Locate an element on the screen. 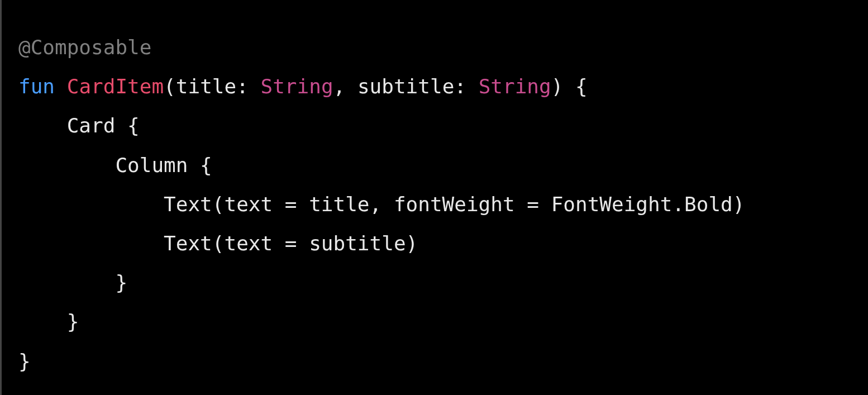 The height and width of the screenshot is (395, 868). param-token: title: is located at coordinates (218, 86).